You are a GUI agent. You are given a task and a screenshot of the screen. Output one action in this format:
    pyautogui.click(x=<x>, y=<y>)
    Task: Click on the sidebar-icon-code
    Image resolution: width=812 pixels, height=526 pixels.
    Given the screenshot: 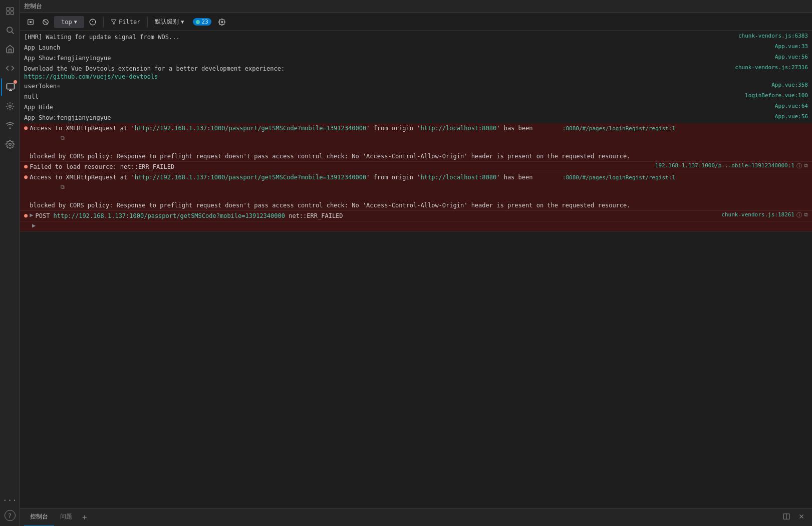 What is the action you would take?
    pyautogui.click(x=10, y=68)
    